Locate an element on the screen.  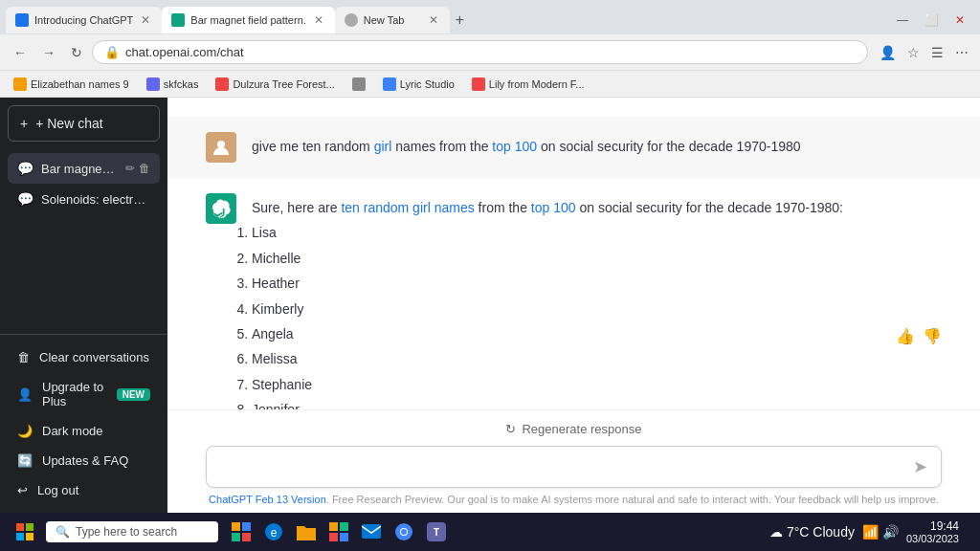
bookmark-star-icon: ☆ is located at coordinates (913, 53).